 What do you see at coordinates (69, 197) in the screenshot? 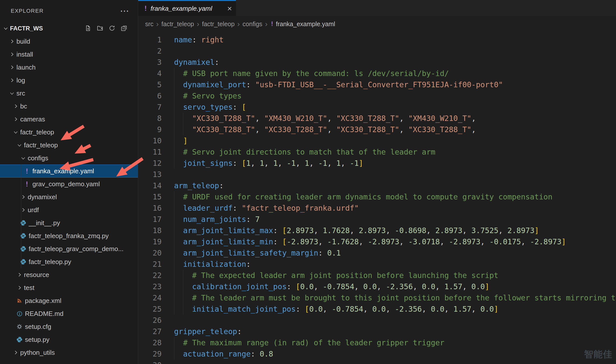
I see `tree-item-dynamixel: dynamixel` at bounding box center [69, 197].